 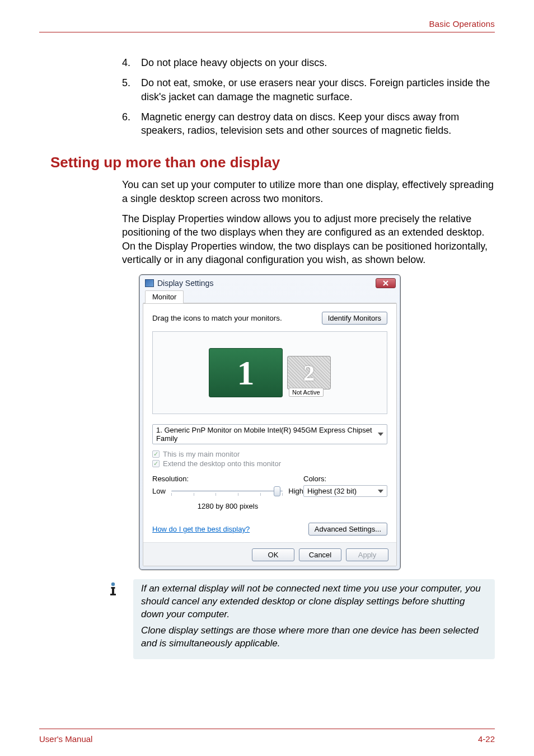 What do you see at coordinates (267, 32) in the screenshot?
I see `header-rule` at bounding box center [267, 32].